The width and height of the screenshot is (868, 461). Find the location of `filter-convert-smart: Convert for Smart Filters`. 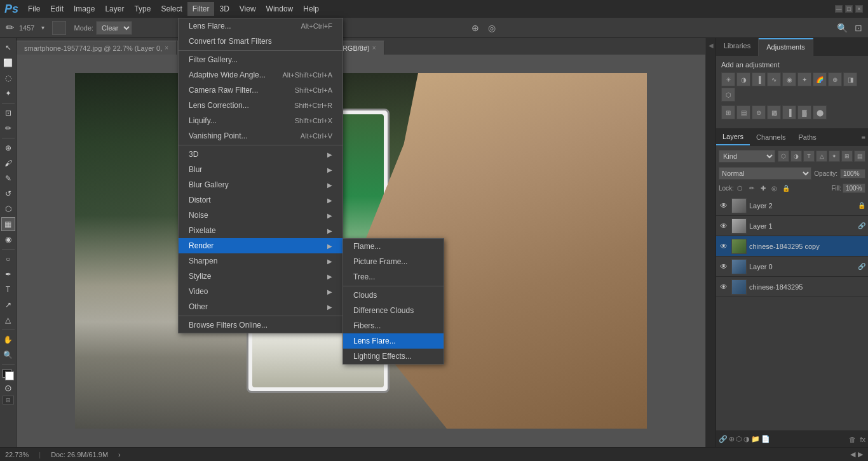

filter-convert-smart: Convert for Smart Filters is located at coordinates (261, 41).